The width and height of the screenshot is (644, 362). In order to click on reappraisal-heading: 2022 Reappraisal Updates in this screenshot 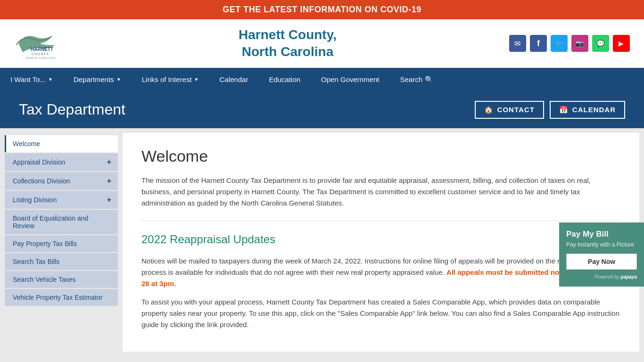, I will do `click(381, 239)`.